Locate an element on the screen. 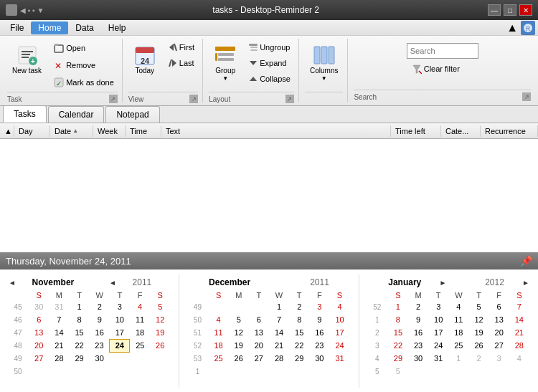 Image resolution: width=538 pixels, height=392 pixels. calendar-day: 21 is located at coordinates (279, 345).